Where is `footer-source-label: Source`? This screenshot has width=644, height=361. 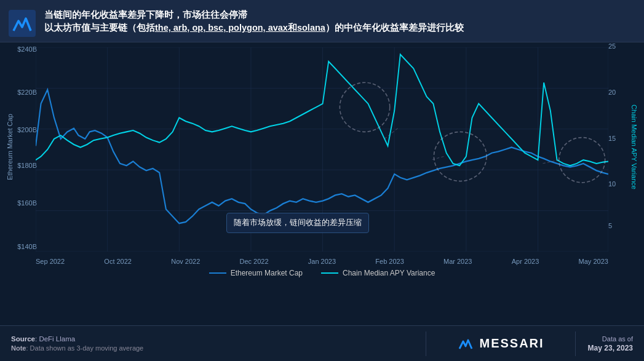
footer-source-label: Source is located at coordinates (23, 339).